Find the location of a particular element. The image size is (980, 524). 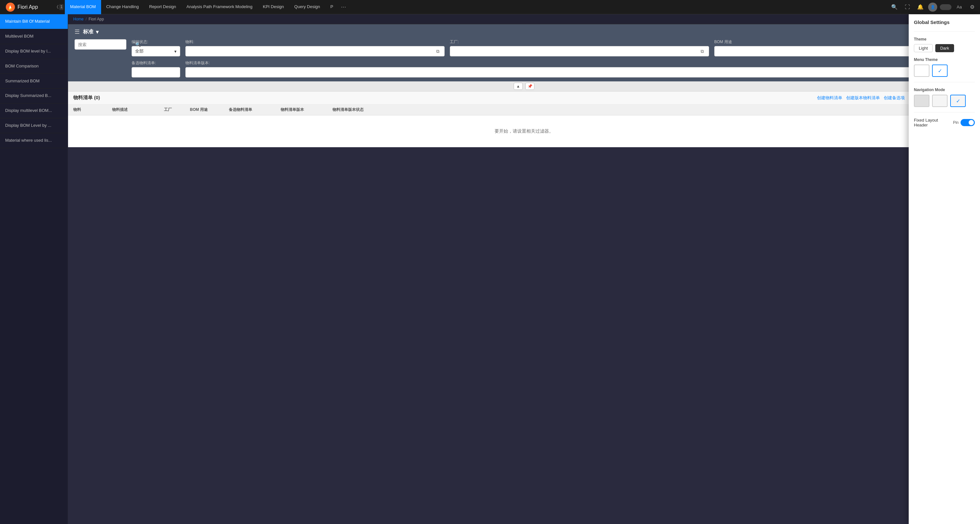

bom-version-input-container: ⧉ is located at coordinates (579, 72).